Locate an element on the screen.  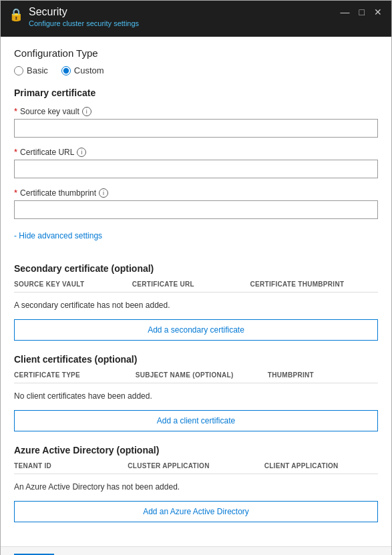
window-controls: — □ ✕ is located at coordinates (361, 12).